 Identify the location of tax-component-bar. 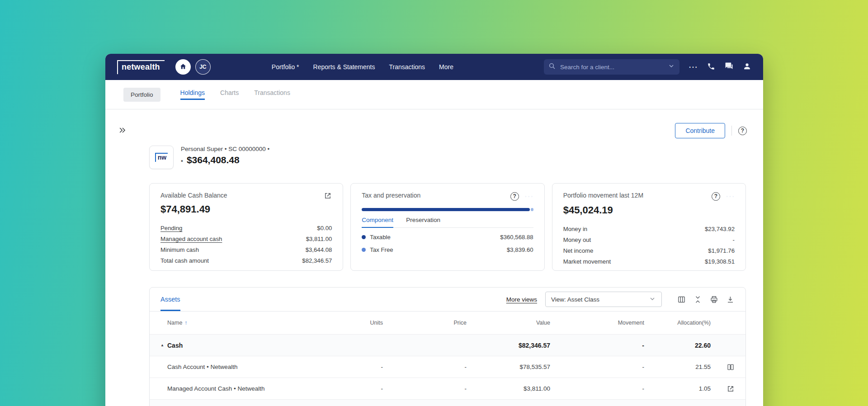
(448, 210).